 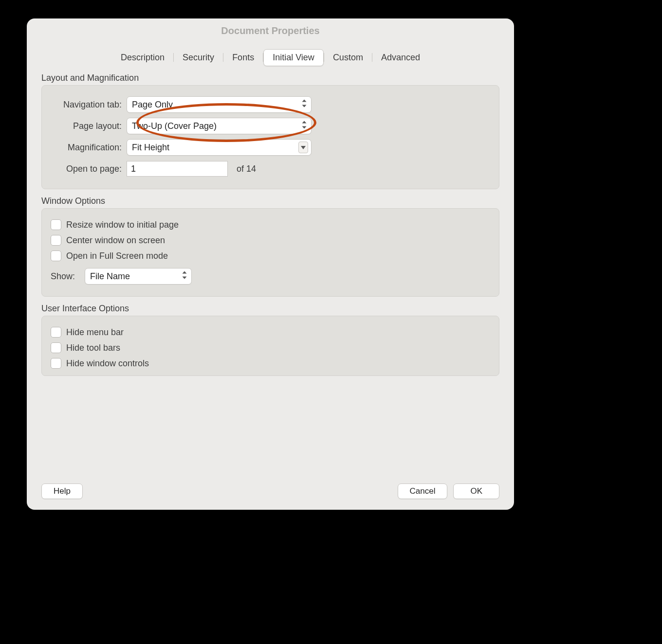 I want to click on footer: Help Cancel OK, so click(x=271, y=491).